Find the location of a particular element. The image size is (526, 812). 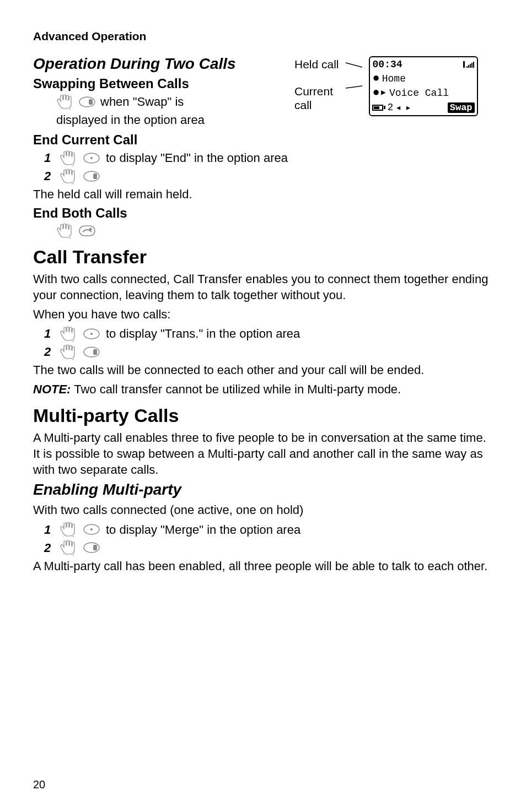

call-transfer-p3: The two calls will be connected to each … is located at coordinates (263, 370).